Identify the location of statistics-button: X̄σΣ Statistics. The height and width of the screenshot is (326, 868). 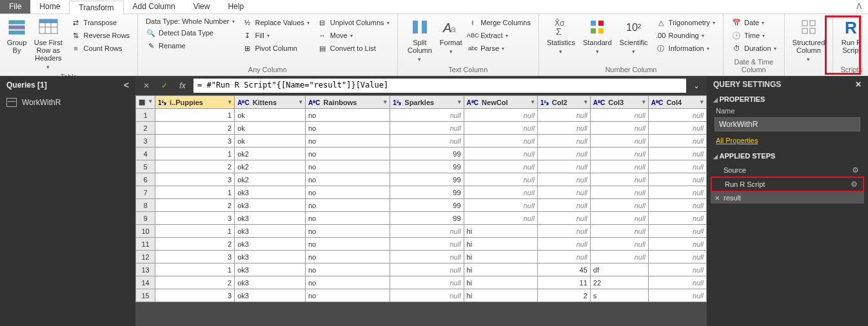
(561, 36).